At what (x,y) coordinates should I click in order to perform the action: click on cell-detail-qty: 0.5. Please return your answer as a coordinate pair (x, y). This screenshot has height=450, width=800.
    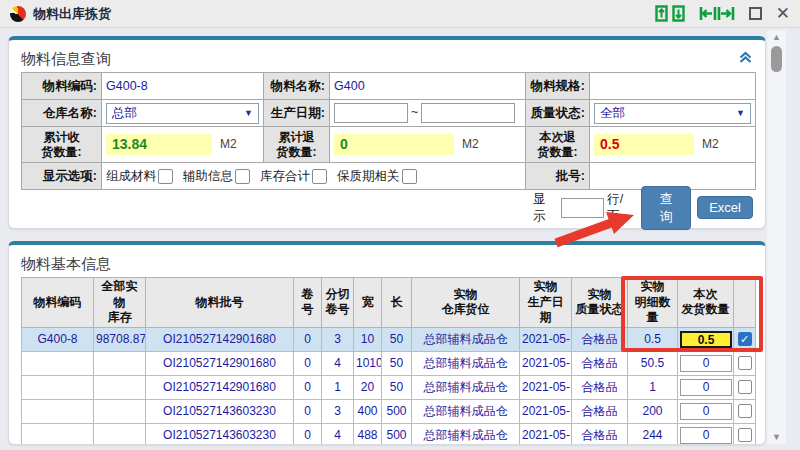
    Looking at the image, I should click on (653, 339).